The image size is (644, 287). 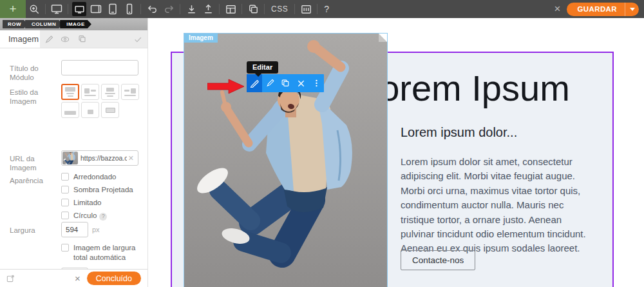 What do you see at coordinates (603, 9) in the screenshot?
I see `save-split-button: GUARDAR` at bounding box center [603, 9].